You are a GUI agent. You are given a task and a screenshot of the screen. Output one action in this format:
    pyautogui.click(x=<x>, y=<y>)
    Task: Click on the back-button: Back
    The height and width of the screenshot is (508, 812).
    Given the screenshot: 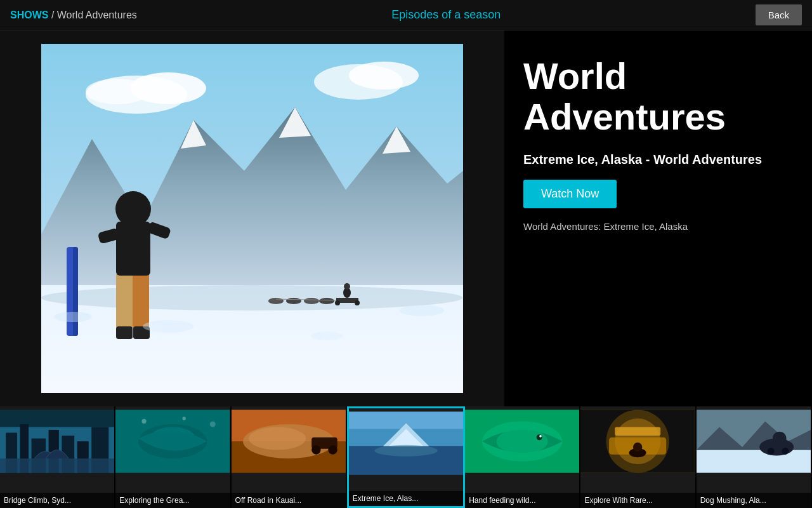 What is the action you would take?
    pyautogui.click(x=779, y=15)
    